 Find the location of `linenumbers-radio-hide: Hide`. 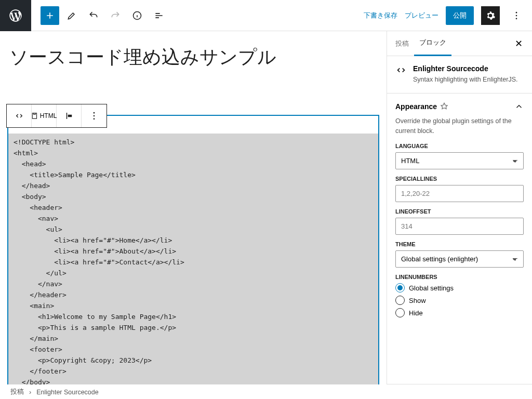

linenumbers-radio-hide: Hide is located at coordinates (459, 313).